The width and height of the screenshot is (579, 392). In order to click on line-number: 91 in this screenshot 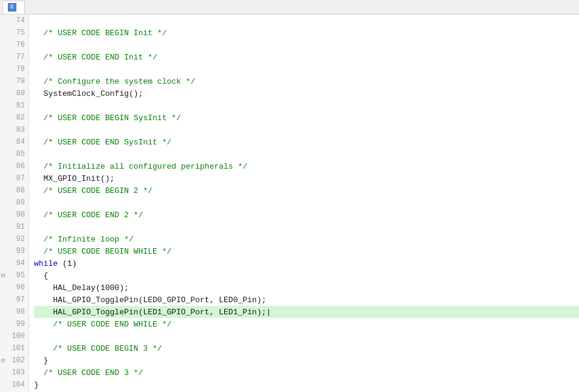, I will do `click(15, 227)`.